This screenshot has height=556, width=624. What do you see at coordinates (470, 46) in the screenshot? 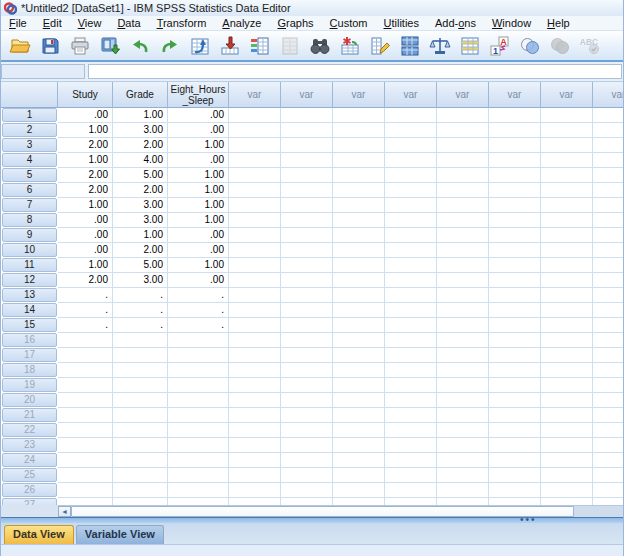
I see `select-cases-button` at bounding box center [470, 46].